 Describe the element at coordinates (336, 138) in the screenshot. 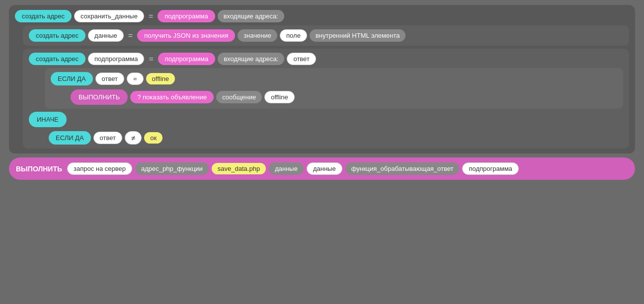

I see `if-block2-container: ЕСЛИ ДА ответ ≠ ок` at that location.